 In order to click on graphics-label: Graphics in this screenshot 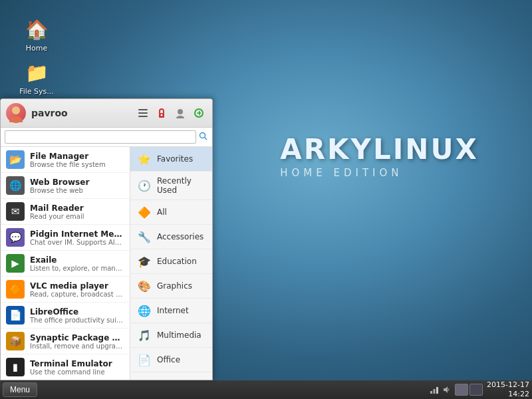, I will do `click(174, 286)`.